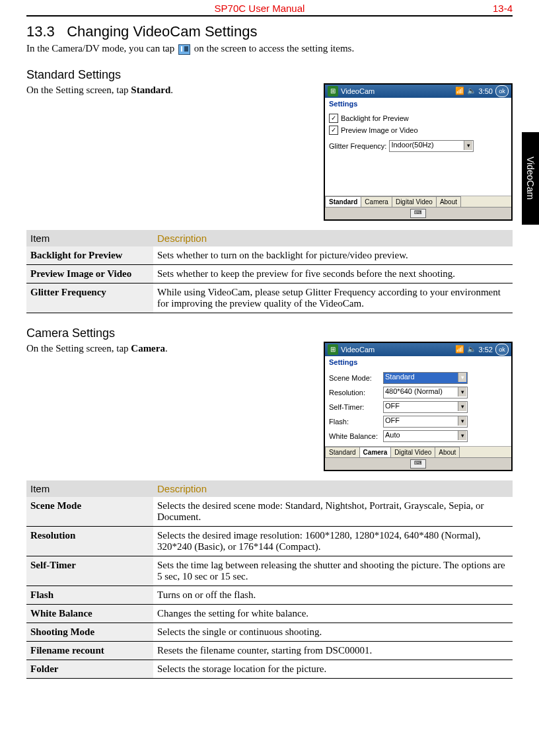 The width and height of the screenshot is (539, 756). Describe the element at coordinates (172, 90) in the screenshot. I see `standard-lead: On the Setting screen, tap Standard.` at that location.